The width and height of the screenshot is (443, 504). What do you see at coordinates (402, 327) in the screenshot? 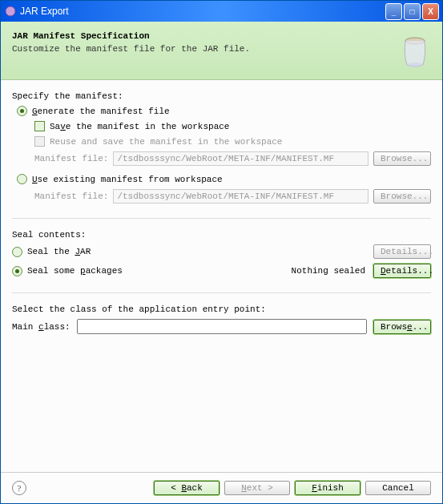
I see `browse-main-class-button: Browse...` at bounding box center [402, 327].